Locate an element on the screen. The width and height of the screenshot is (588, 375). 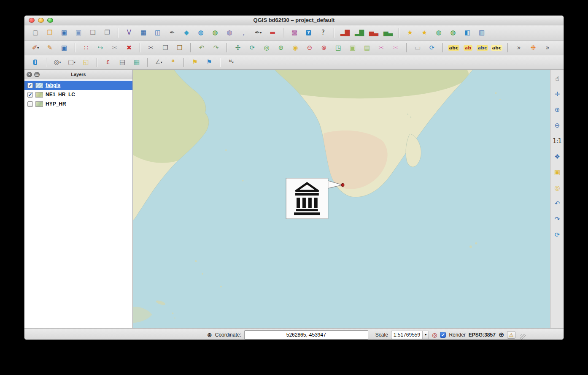
star-button: ★ is located at coordinates (424, 33).